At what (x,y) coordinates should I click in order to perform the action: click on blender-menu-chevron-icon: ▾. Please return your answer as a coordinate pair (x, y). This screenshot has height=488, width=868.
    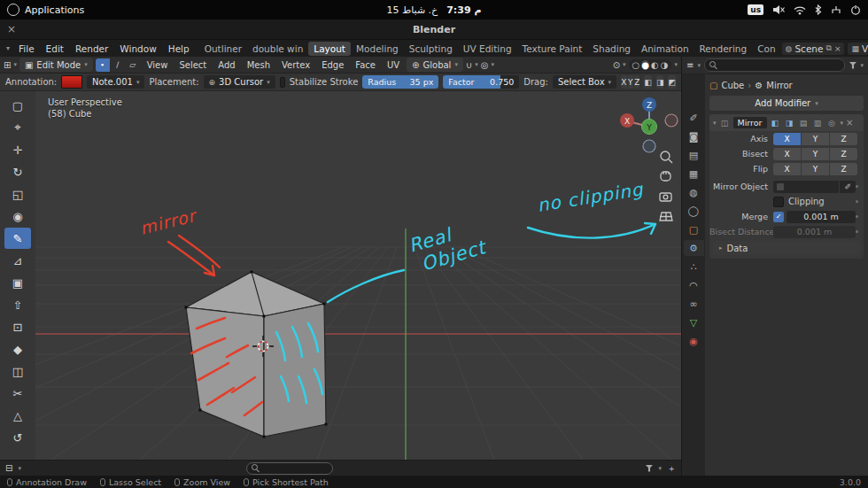
    Looking at the image, I should click on (8, 48).